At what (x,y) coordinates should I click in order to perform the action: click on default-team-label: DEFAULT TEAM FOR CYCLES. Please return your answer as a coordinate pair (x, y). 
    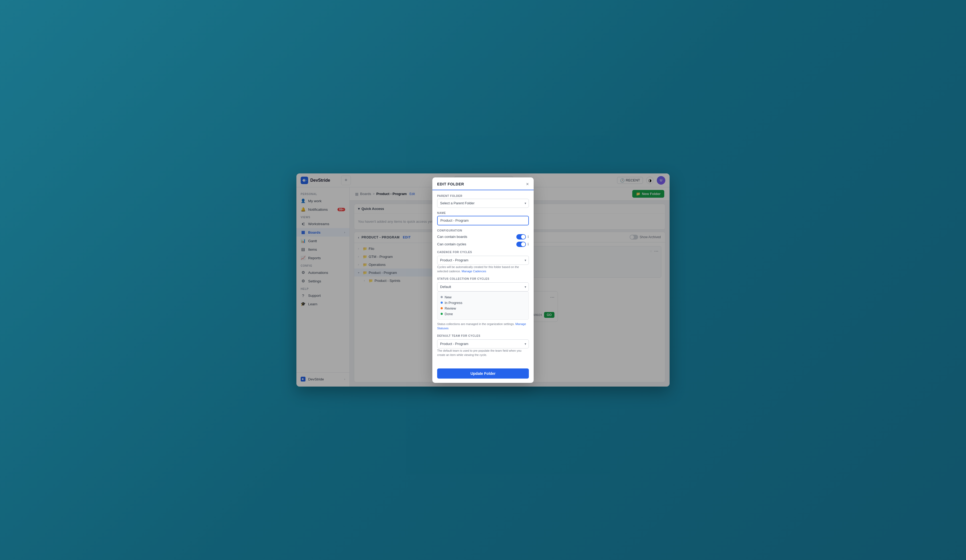
    Looking at the image, I should click on (483, 336).